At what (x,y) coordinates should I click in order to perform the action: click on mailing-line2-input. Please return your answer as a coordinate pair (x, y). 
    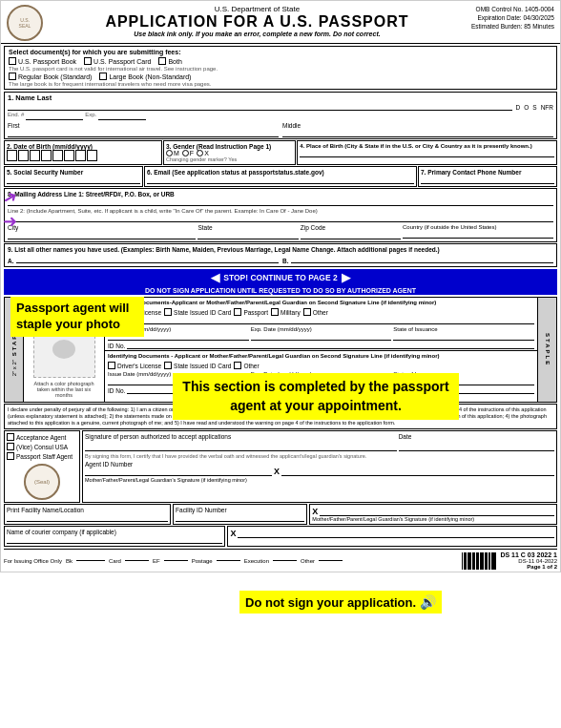
    Looking at the image, I should click on (280, 218).